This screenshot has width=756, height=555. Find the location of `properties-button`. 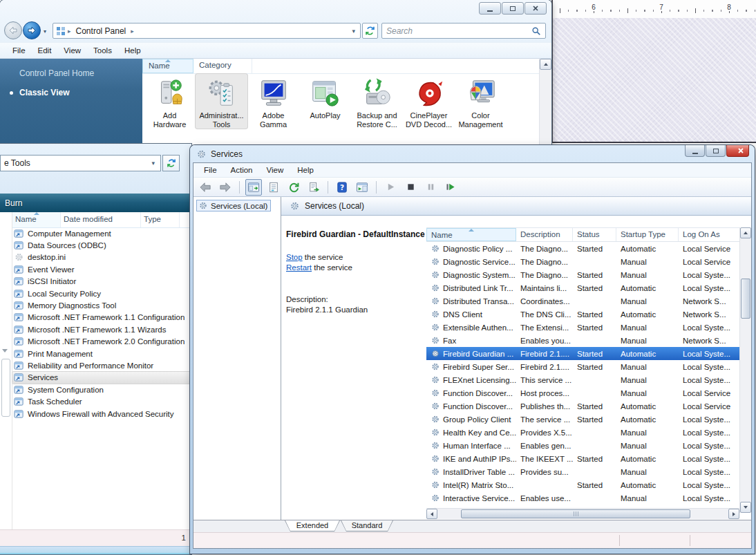

properties-button is located at coordinates (274, 187).